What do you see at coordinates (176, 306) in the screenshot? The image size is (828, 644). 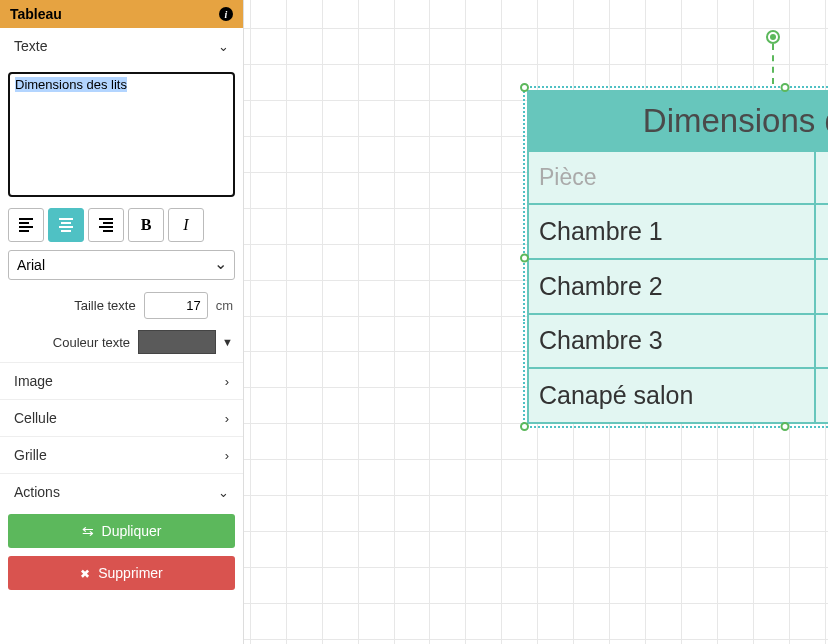 I see `font-size-input` at bounding box center [176, 306].